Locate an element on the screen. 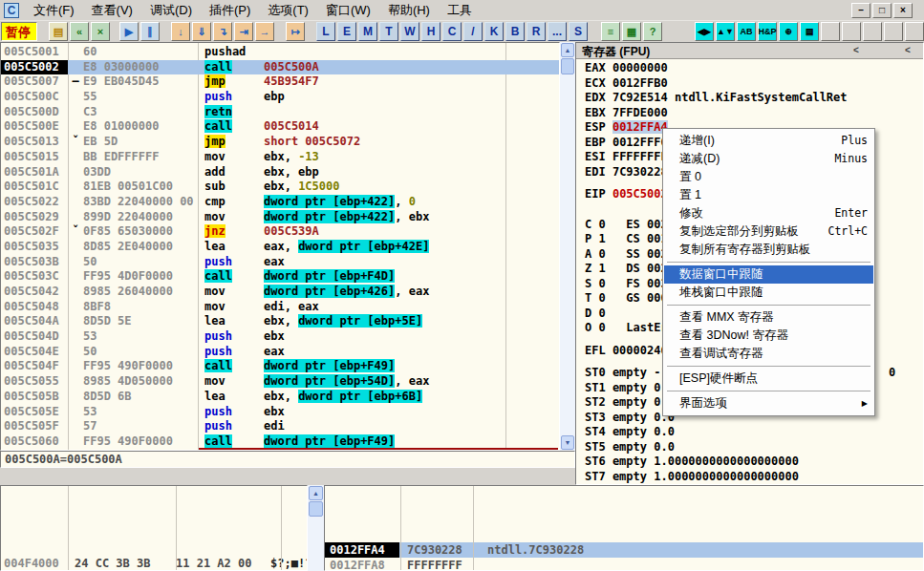 The image size is (924, 571). disasm-row: 005C500160pushad is located at coordinates (280, 53).